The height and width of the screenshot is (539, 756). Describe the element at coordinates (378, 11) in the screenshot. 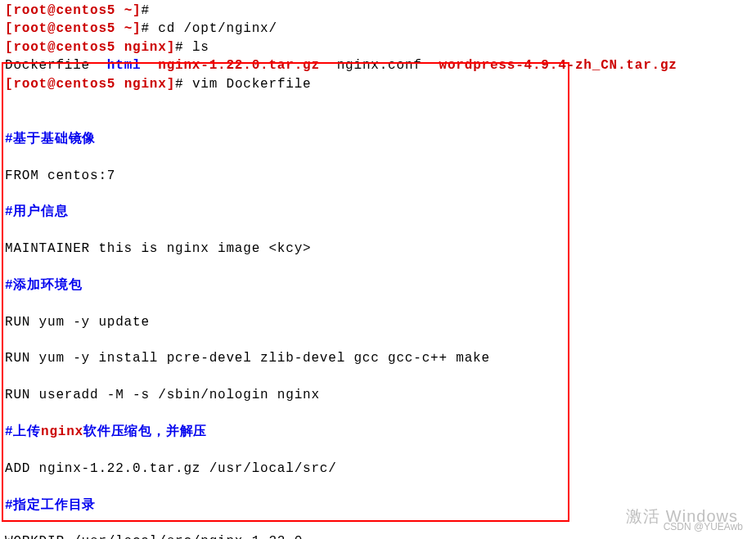

I see `prompt-line: [root@centos5 ~]#` at that location.